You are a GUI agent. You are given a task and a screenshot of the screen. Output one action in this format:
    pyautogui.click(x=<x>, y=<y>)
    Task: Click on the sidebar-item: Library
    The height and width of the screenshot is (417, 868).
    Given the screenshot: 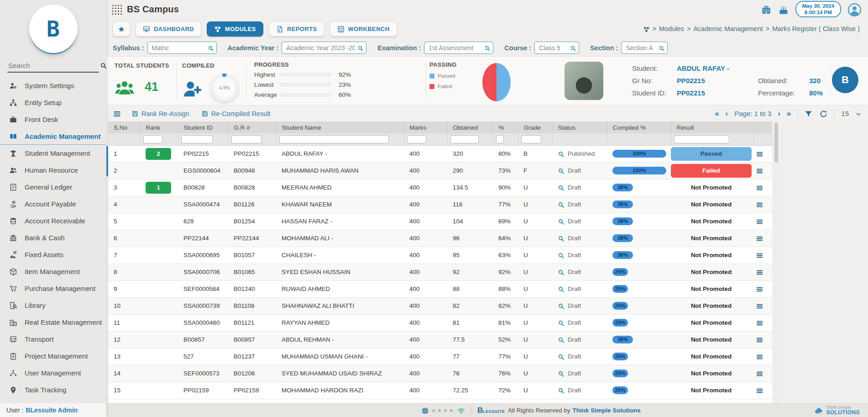 What is the action you would take?
    pyautogui.click(x=53, y=305)
    